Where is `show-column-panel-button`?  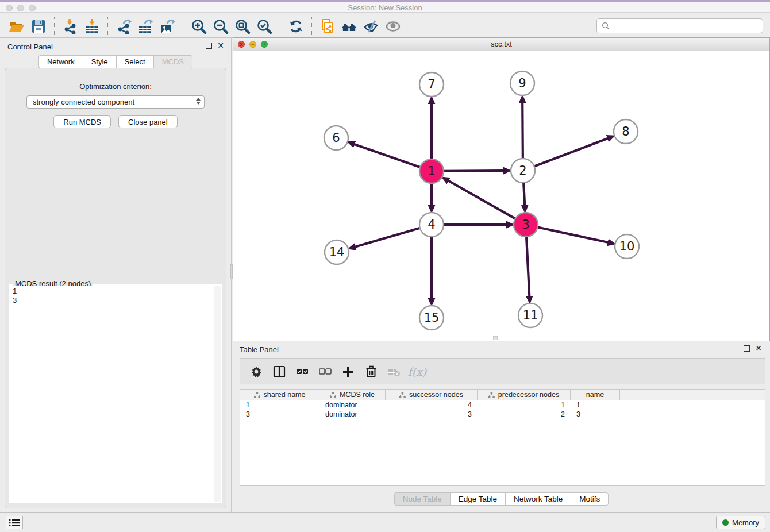
show-column-panel-button is located at coordinates (279, 372).